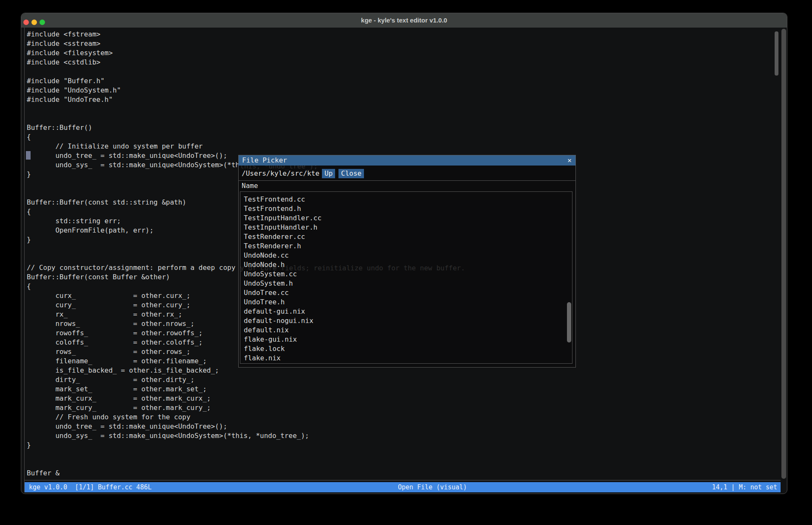 The image size is (812, 525). I want to click on close-button: Close, so click(351, 174).